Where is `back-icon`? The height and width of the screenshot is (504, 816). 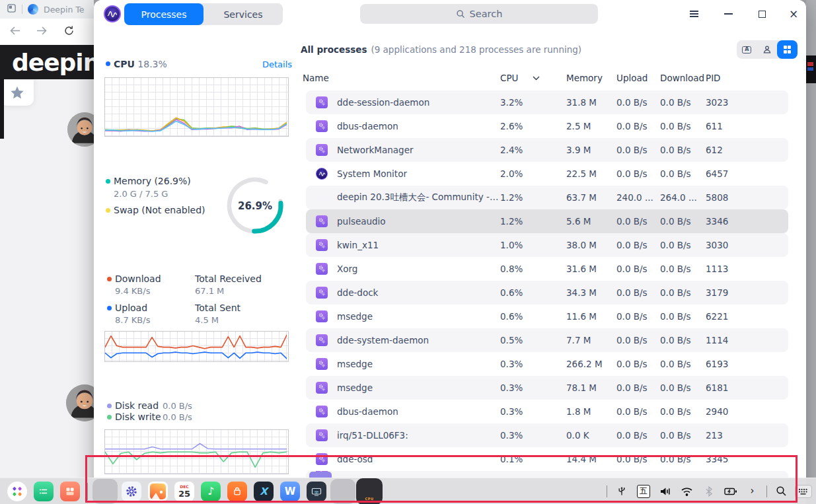
back-icon is located at coordinates (15, 32).